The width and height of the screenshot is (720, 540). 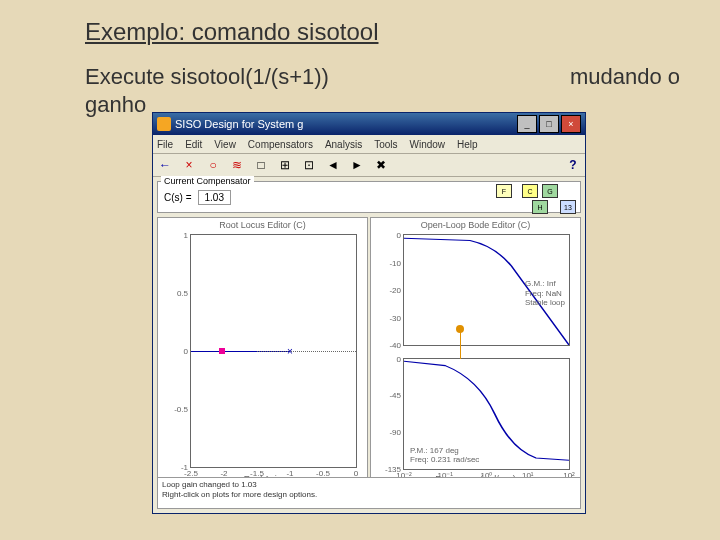 What do you see at coordinates (486, 414) in the screenshot?
I see `bode-phase-axes: 0 -45 -90 -135 10⁻² 10⁻¹ 10⁰ 10¹ 10² P.M…` at bounding box center [486, 414].